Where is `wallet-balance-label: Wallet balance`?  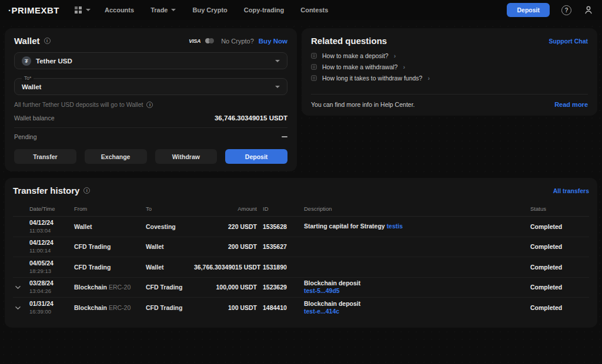
wallet-balance-label: Wallet balance is located at coordinates (34, 118).